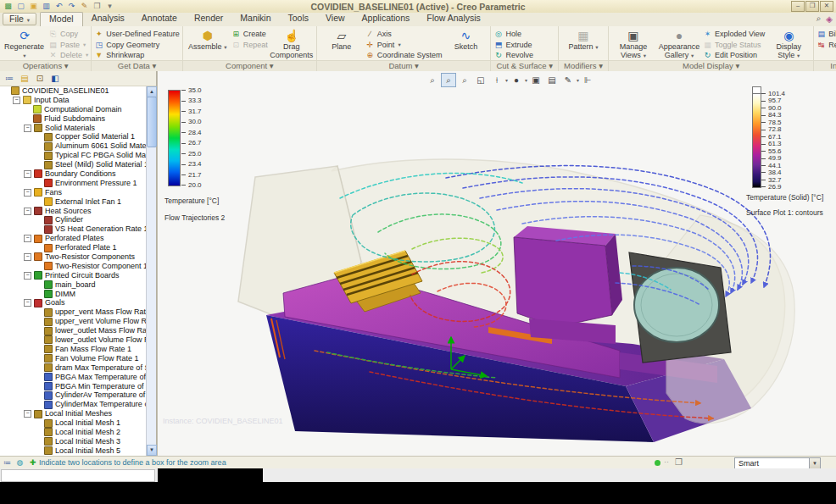  Describe the element at coordinates (137, 44) in the screenshot. I see `copy-geometry-button: ◳Copy Geometry` at that location.